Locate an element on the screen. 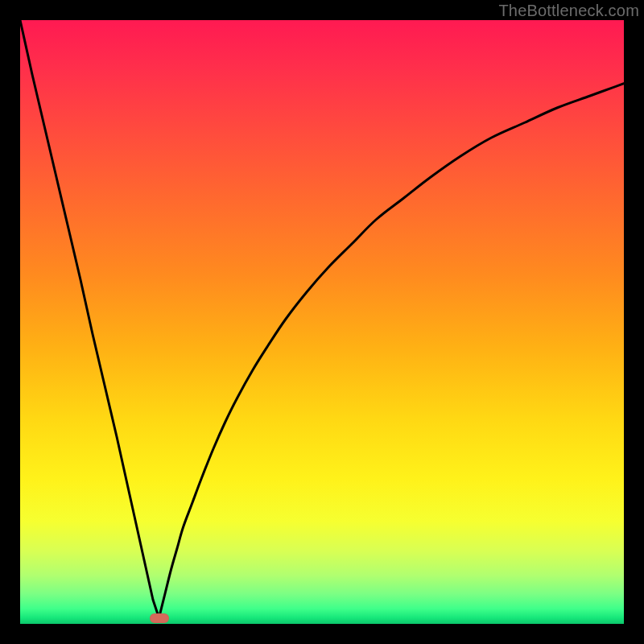 The width and height of the screenshot is (644, 644). watermark-text: TheBottleneck.com is located at coordinates (568, 11).